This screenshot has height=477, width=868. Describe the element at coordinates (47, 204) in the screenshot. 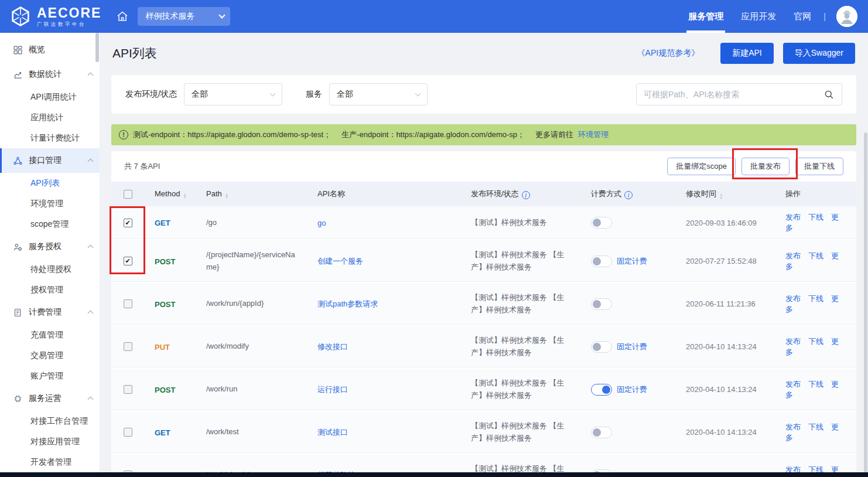

I see `sidebar-label: 环境管理` at that location.